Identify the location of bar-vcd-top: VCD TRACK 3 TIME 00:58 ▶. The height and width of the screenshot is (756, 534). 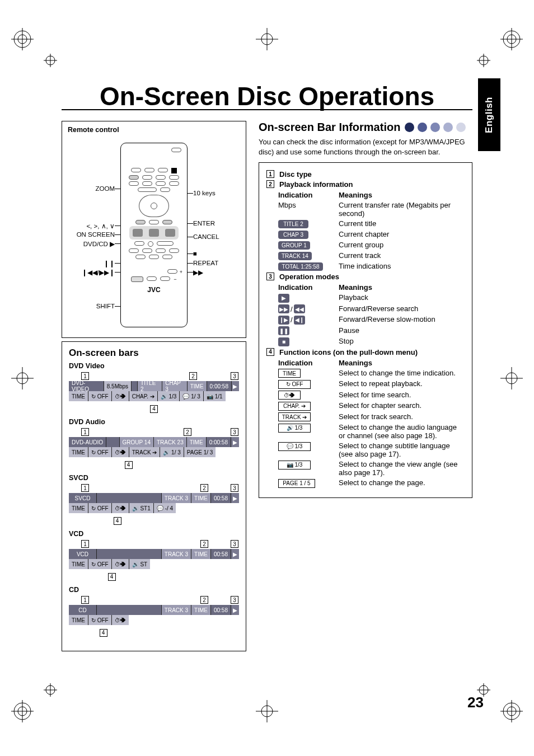
(154, 554).